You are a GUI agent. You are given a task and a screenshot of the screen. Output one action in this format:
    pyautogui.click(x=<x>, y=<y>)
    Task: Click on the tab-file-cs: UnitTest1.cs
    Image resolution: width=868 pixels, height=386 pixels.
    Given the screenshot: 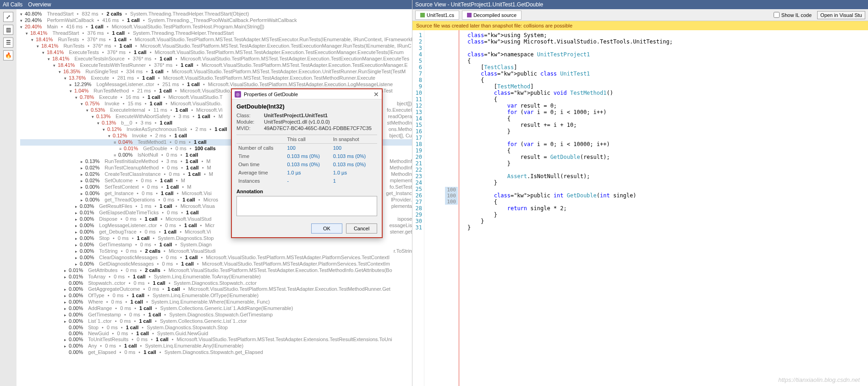 What is the action you would take?
    pyautogui.click(x=437, y=15)
    